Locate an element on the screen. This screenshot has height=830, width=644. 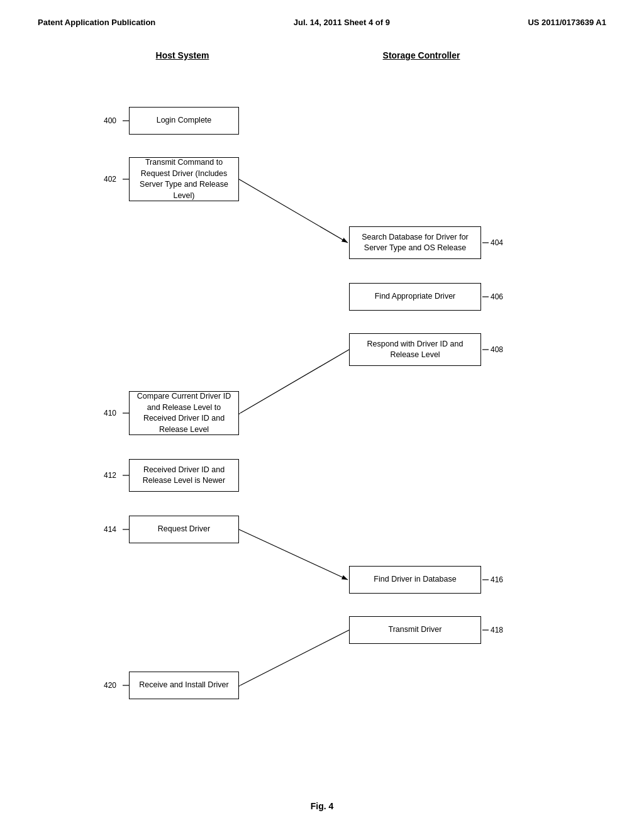
svg-text: 416 is located at coordinates (497, 580).